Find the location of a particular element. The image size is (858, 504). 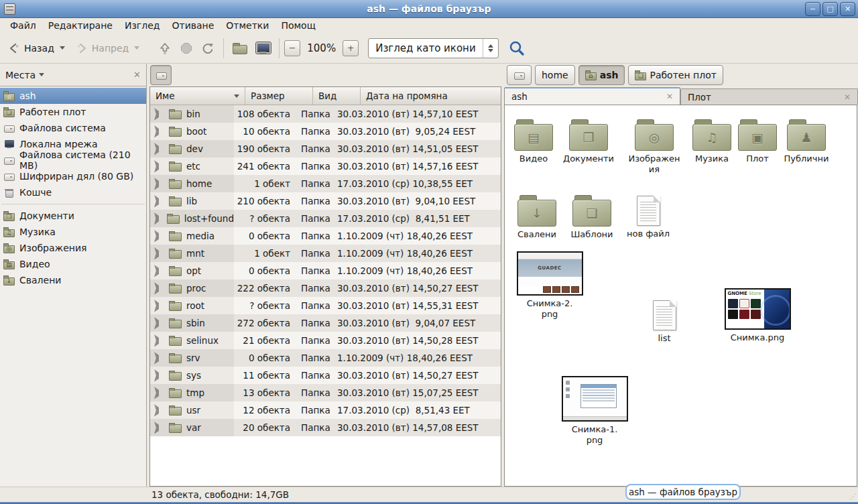

tab-Плот: Плот✕ is located at coordinates (770, 97).